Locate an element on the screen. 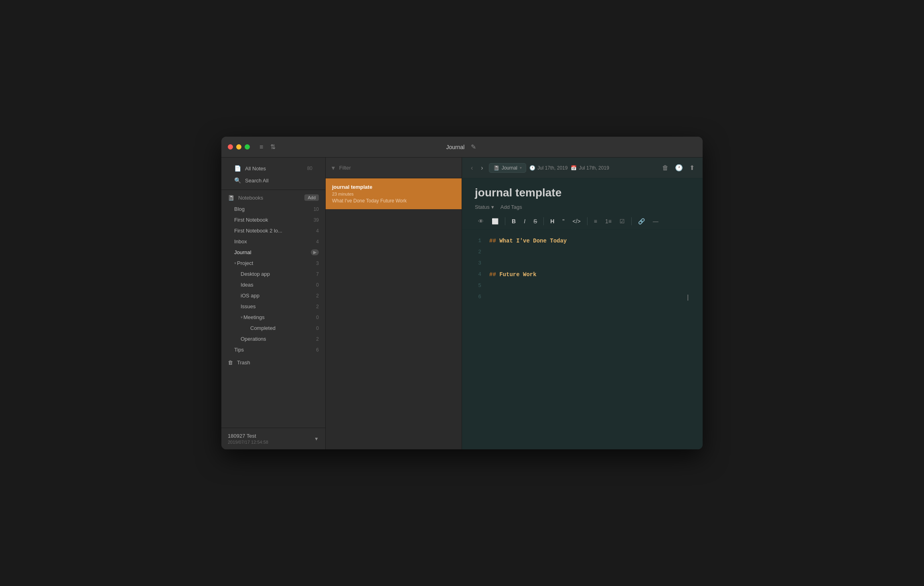  sidebar-item-all-notes: 📄 All Notes 80 is located at coordinates (274, 168).